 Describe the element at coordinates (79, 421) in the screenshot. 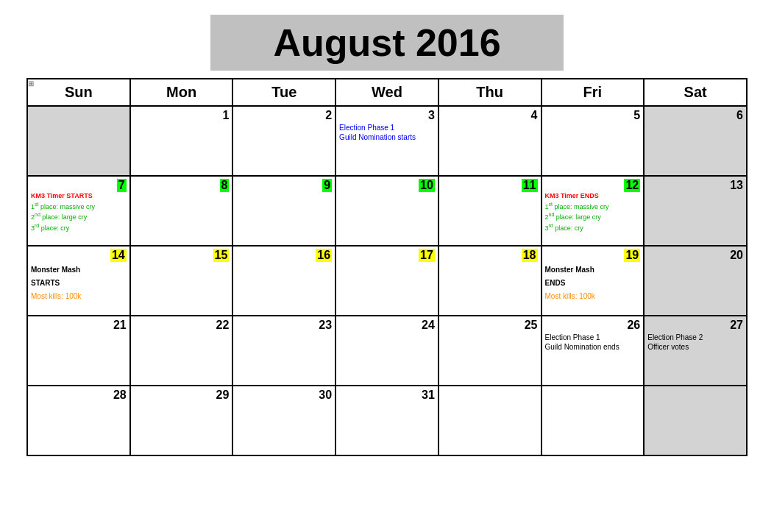

I see `day-cell-28: 28` at that location.